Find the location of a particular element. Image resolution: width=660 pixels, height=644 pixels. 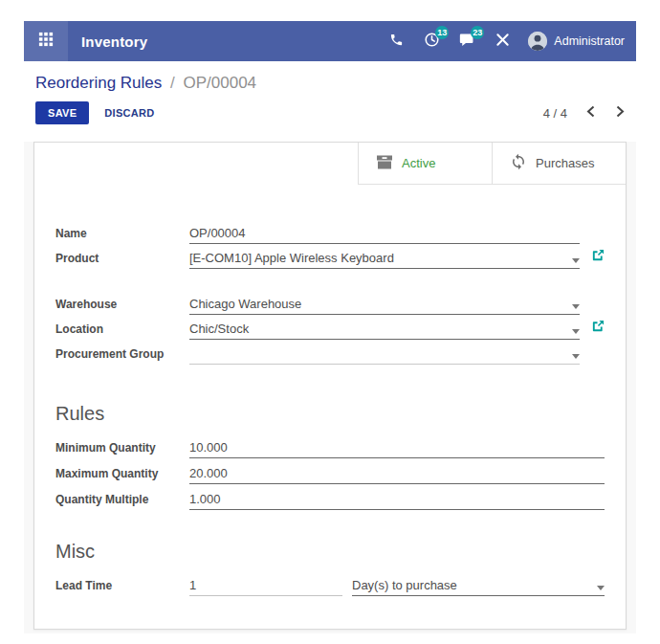

location-external-link-icon is located at coordinates (598, 328).